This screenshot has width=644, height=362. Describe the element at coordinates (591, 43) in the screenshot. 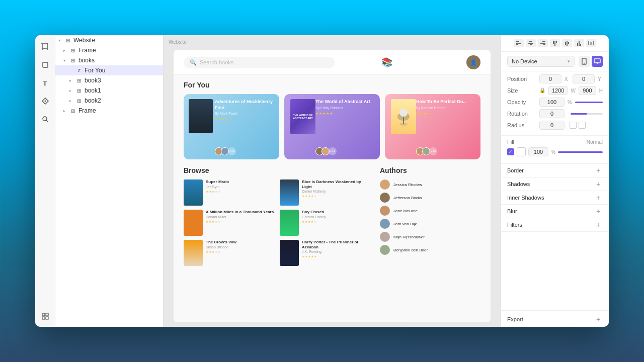

I see `distribute-h-icon` at that location.